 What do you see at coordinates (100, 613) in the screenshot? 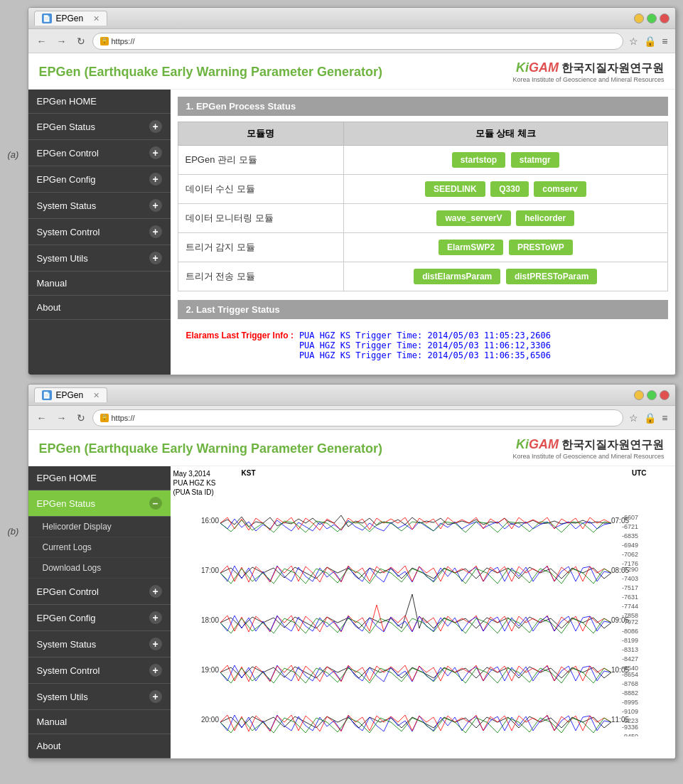
I see `sidebar-b: EPGen HOME EPGen Status – Helicorder Dis…` at bounding box center [100, 613].